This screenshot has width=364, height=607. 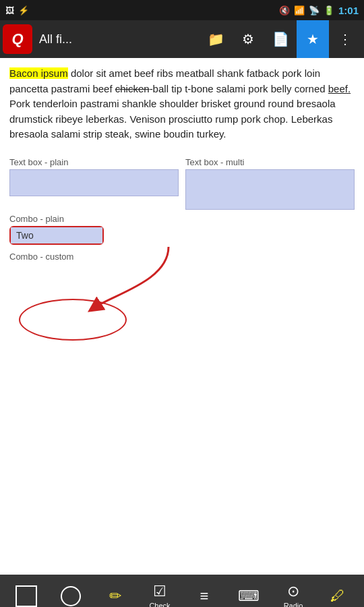 I want to click on combo-custom-label: Combo - custom, so click(x=182, y=256).